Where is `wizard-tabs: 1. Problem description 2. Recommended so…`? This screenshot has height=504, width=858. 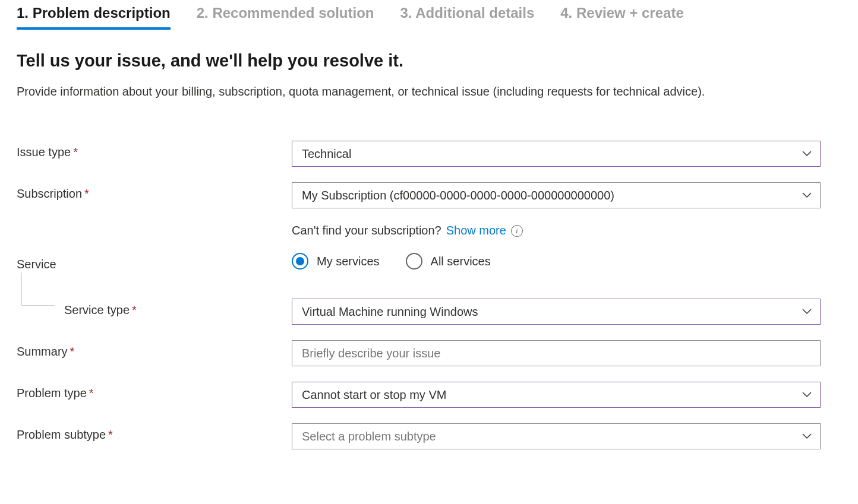 wizard-tabs: 1. Problem description 2. Recommended so… is located at coordinates (429, 15).